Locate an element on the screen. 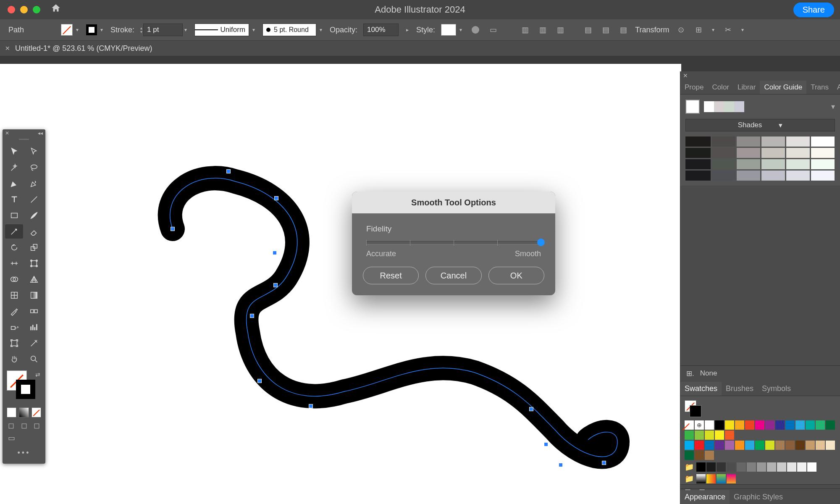 The height and width of the screenshot is (504, 840). width-profile-select: Uniform is located at coordinates (222, 30).